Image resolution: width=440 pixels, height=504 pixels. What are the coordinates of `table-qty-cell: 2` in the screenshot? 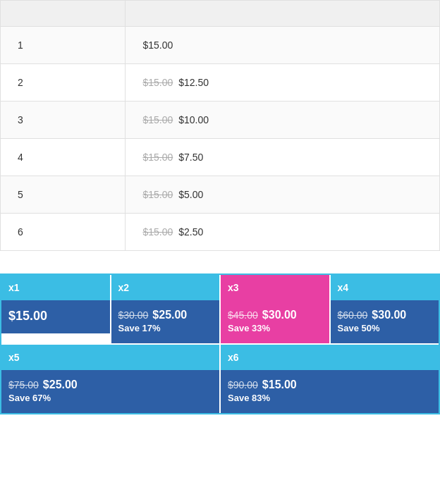 It's located at (63, 83).